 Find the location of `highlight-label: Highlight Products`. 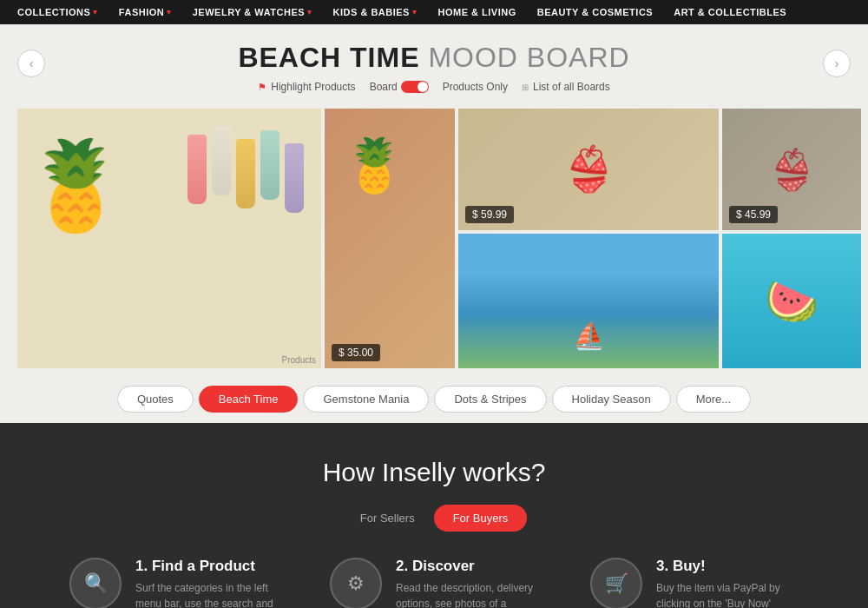

highlight-label: Highlight Products is located at coordinates (312, 87).